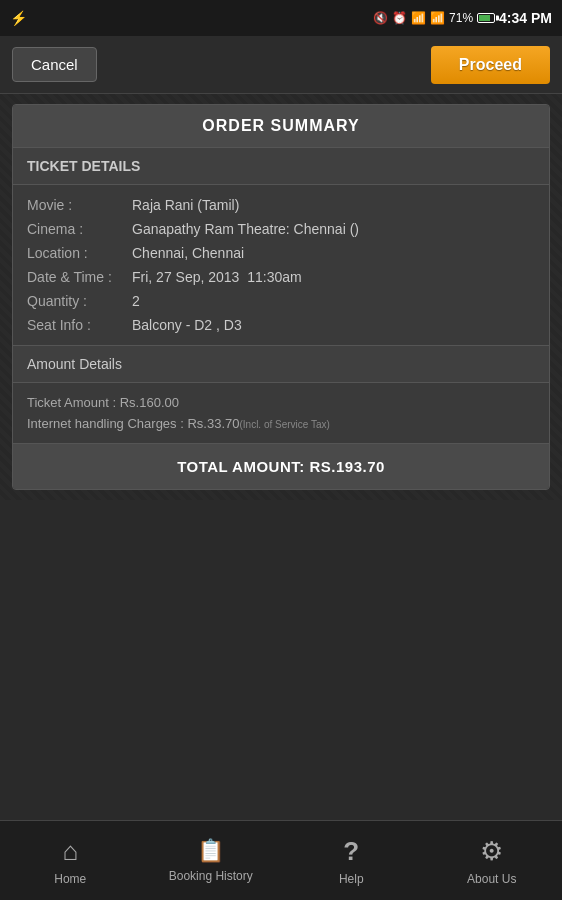 This screenshot has width=562, height=900. What do you see at coordinates (438, 18) in the screenshot?
I see `signal-icon: 📶` at bounding box center [438, 18].